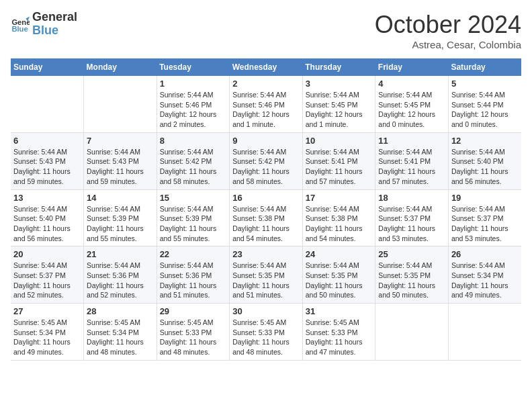 The width and height of the screenshot is (532, 411). Describe the element at coordinates (339, 218) in the screenshot. I see `calendar-cell: 17Sunrise: 5:44 AMSunset: 5:38 PMDayligh…` at that location.